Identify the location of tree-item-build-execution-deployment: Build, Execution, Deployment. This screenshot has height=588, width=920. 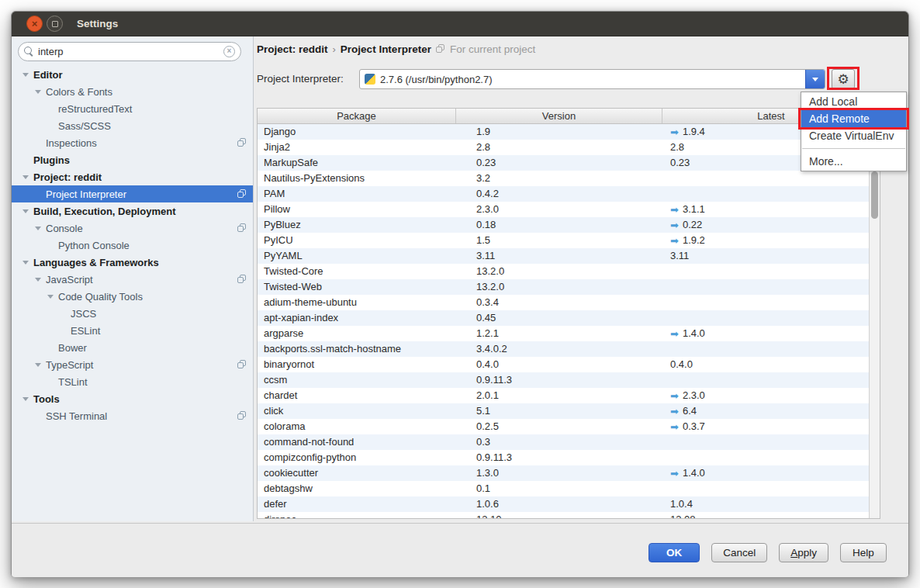
(132, 211).